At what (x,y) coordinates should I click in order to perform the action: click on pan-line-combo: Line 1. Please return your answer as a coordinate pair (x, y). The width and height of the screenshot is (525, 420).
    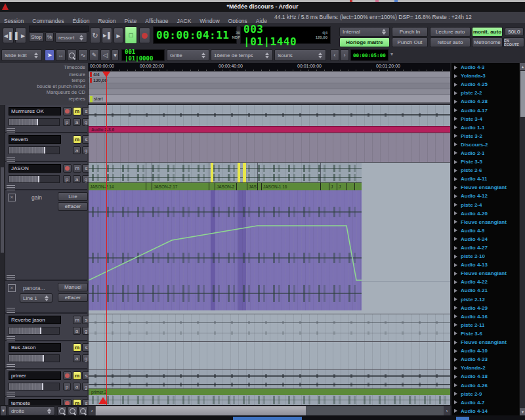
    Looking at the image, I should click on (36, 298).